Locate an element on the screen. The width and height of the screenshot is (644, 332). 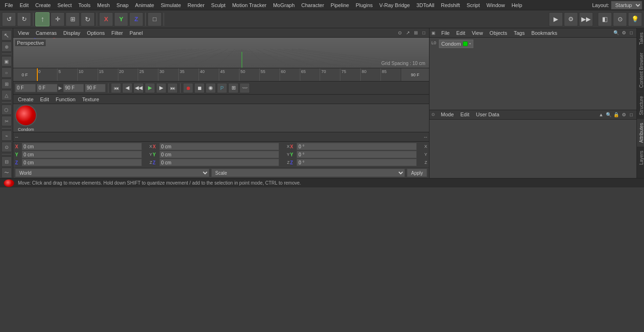
grid-view-button: ⊞ is located at coordinates (233, 88).